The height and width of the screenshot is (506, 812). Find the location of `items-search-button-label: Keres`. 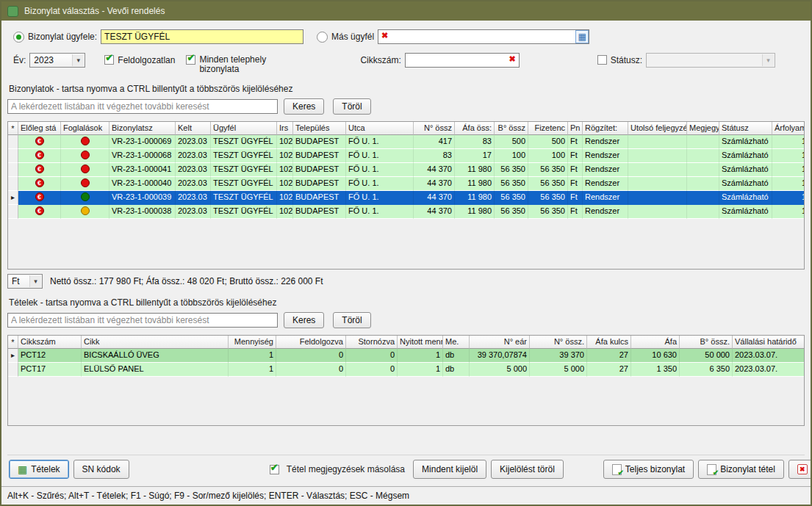

items-search-button-label: Keres is located at coordinates (304, 320).